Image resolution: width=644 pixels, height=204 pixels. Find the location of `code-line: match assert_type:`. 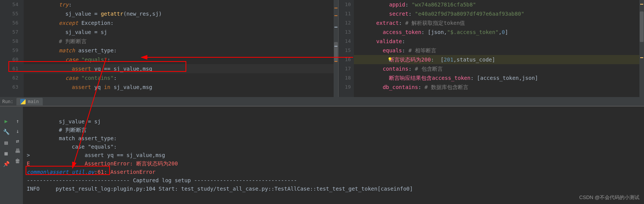

code-line: match assert_type: is located at coordinates (181, 50).